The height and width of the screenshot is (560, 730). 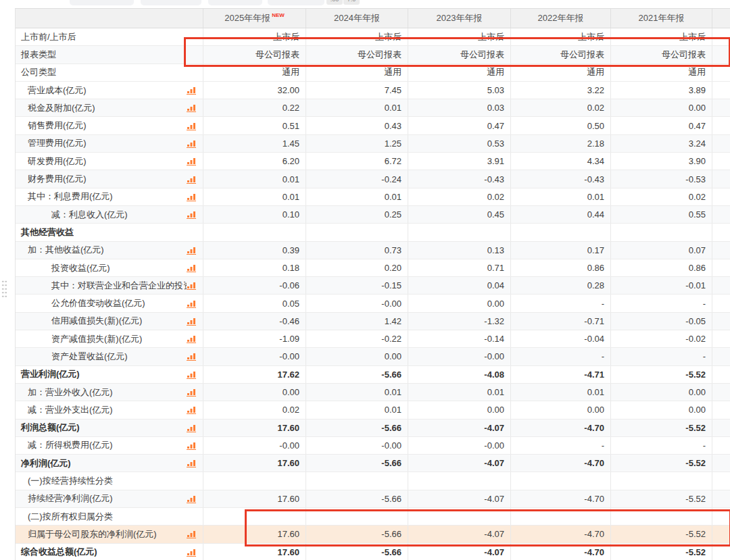 I want to click on value-cell: -4.08, so click(x=460, y=374).